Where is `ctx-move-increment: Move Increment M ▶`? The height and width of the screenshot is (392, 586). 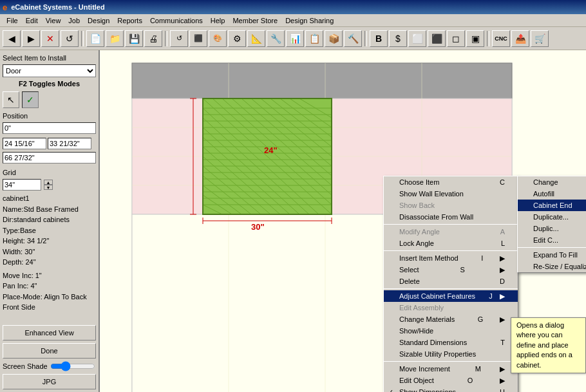 ctx-move-increment: Move Increment M ▶ is located at coordinates (451, 369).